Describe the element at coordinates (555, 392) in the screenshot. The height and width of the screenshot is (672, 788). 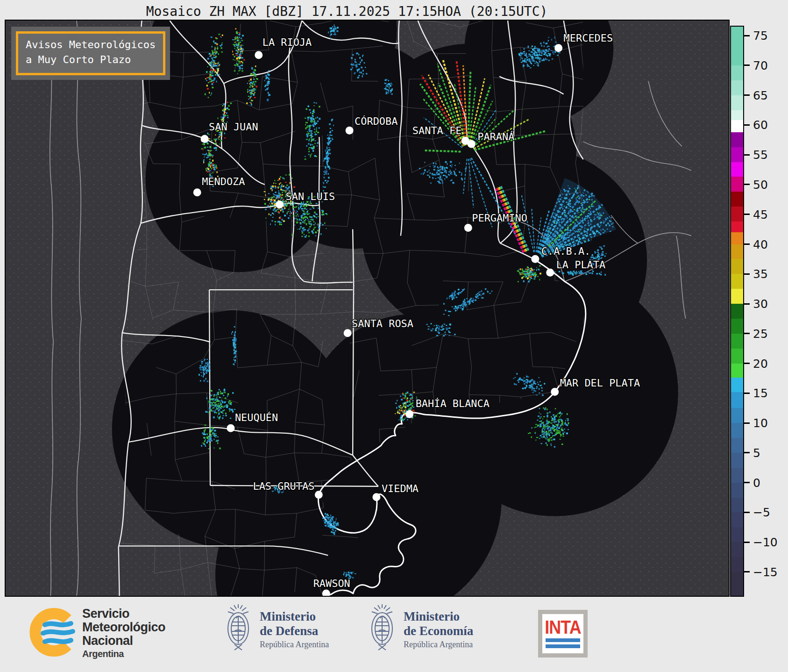
I see `city-dot-mar-del-plata` at that location.